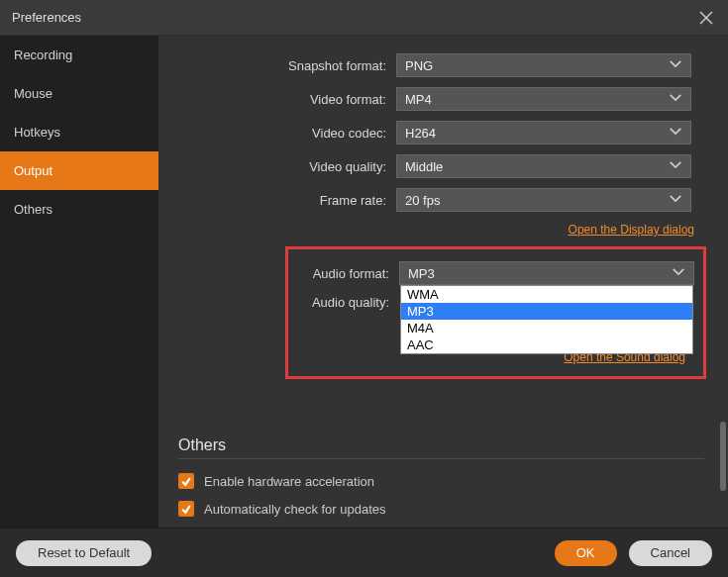 This screenshot has height=577, width=728. Describe the element at coordinates (547, 320) in the screenshot. I see `dropdown-audio-format: WMA MP3 M4A AAC` at that location.